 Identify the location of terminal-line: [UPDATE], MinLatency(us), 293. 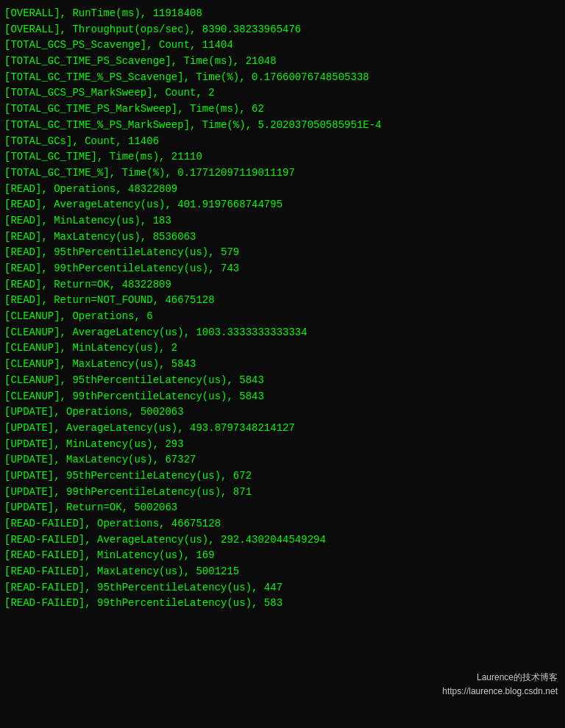
(282, 445).